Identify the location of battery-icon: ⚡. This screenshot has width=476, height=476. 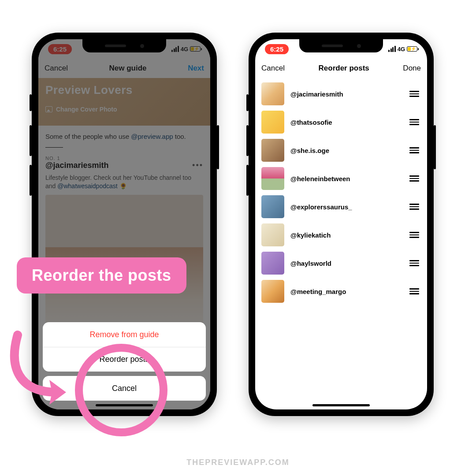
(412, 49).